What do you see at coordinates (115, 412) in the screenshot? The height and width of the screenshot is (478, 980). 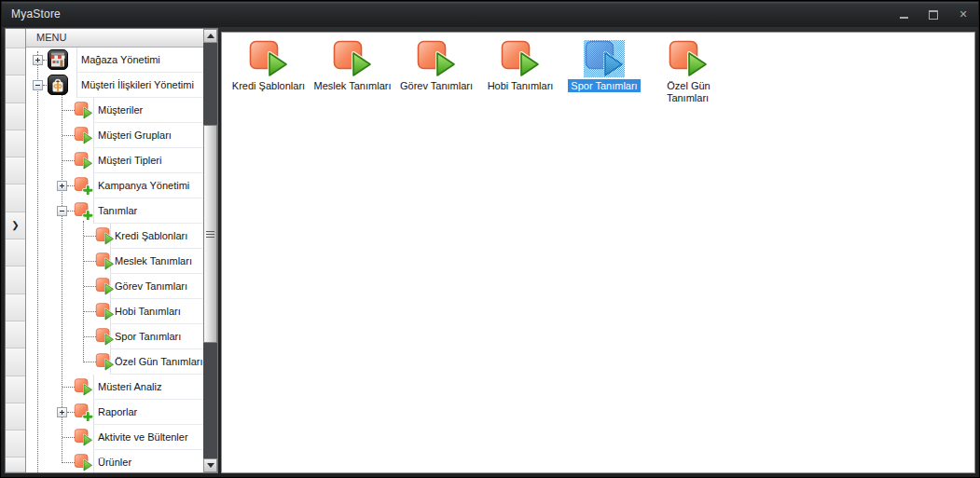 I see `tree-node: Raporlar` at bounding box center [115, 412].